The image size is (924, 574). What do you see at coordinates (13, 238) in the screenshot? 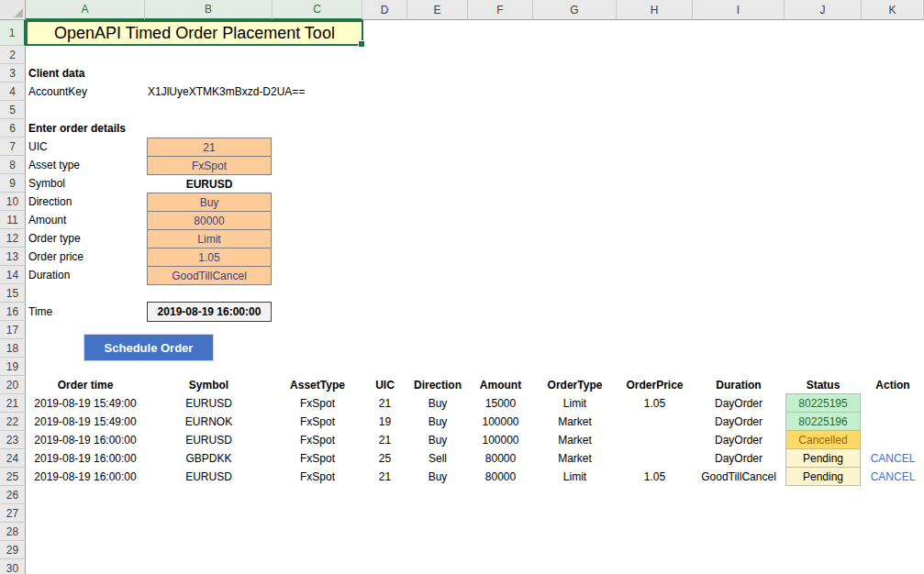
I see `row-header-12: 12` at bounding box center [13, 238].